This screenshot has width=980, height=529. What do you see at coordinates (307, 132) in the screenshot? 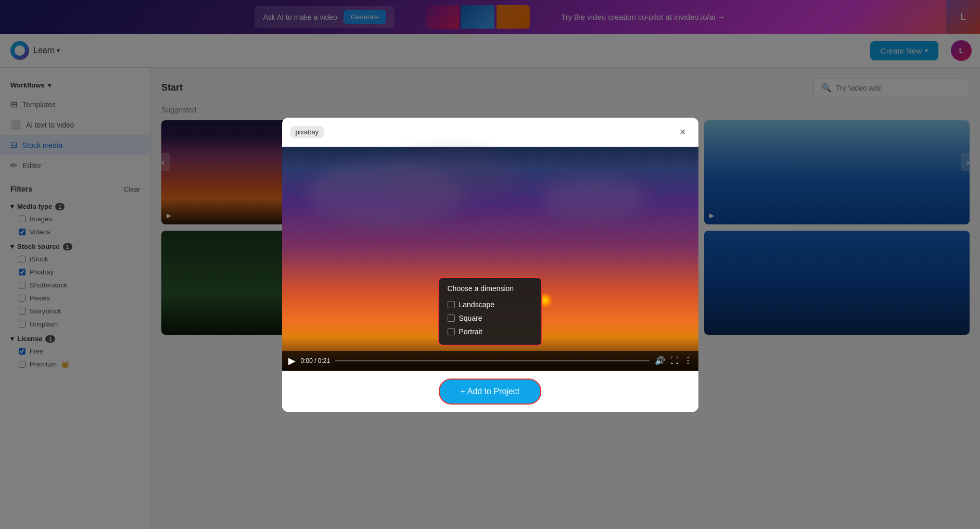
I see `source-badge: pixabay` at bounding box center [307, 132].